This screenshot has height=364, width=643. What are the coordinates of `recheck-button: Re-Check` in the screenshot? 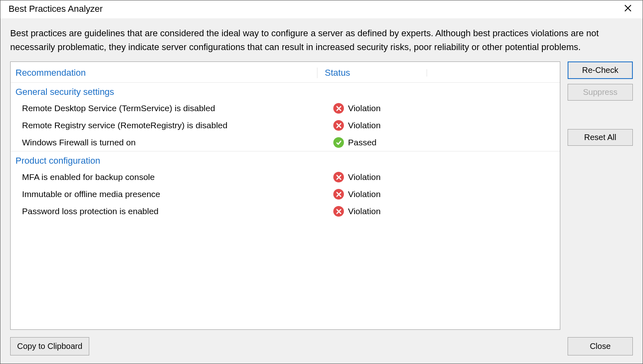 It's located at (600, 70).